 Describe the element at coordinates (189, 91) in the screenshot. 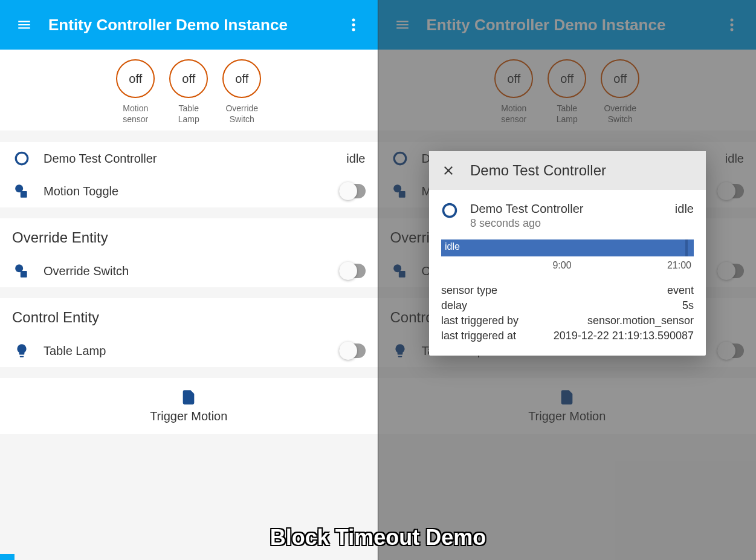

I see `glance-card: off Motionsensor off TableLamp off Overr…` at that location.